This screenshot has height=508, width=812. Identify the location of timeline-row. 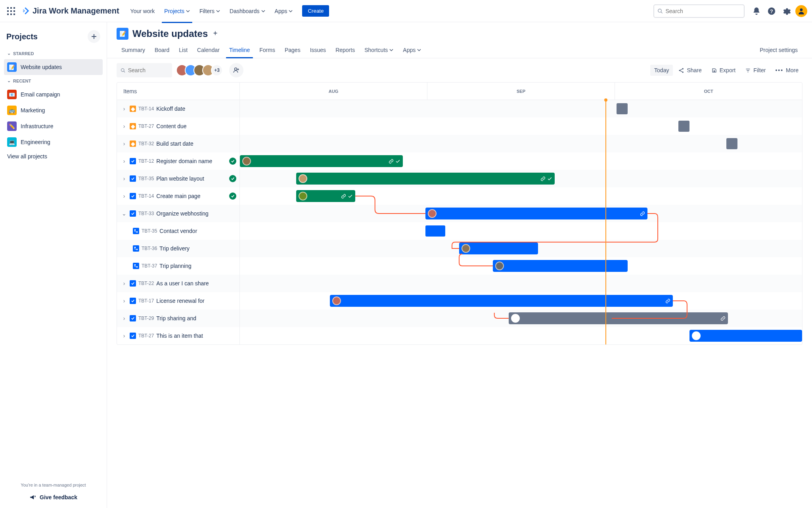
(521, 248).